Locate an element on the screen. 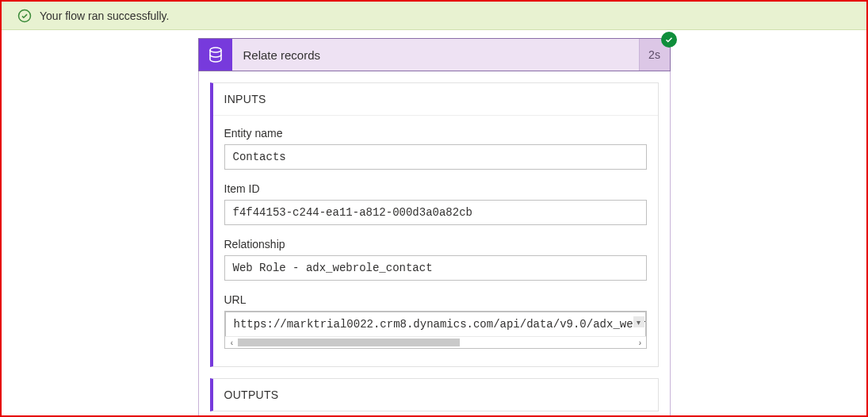 The width and height of the screenshot is (868, 417). field-value: Web Role - adx_webrole_contact is located at coordinates (436, 268).